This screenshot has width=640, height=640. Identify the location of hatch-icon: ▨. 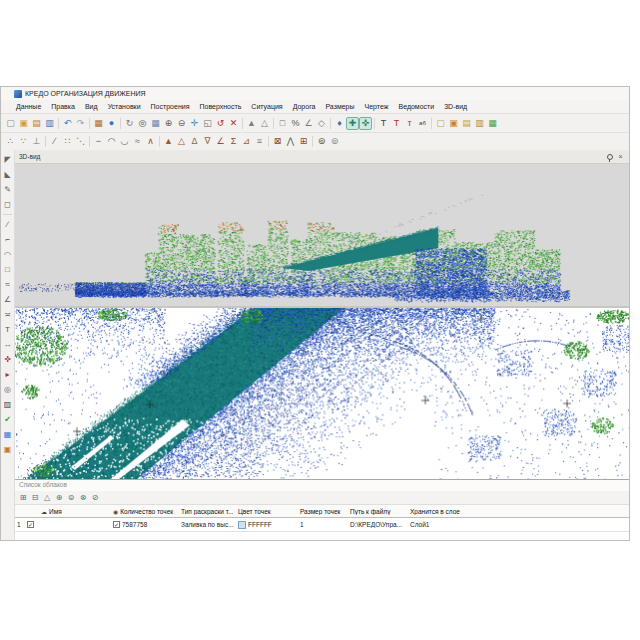
(8, 404).